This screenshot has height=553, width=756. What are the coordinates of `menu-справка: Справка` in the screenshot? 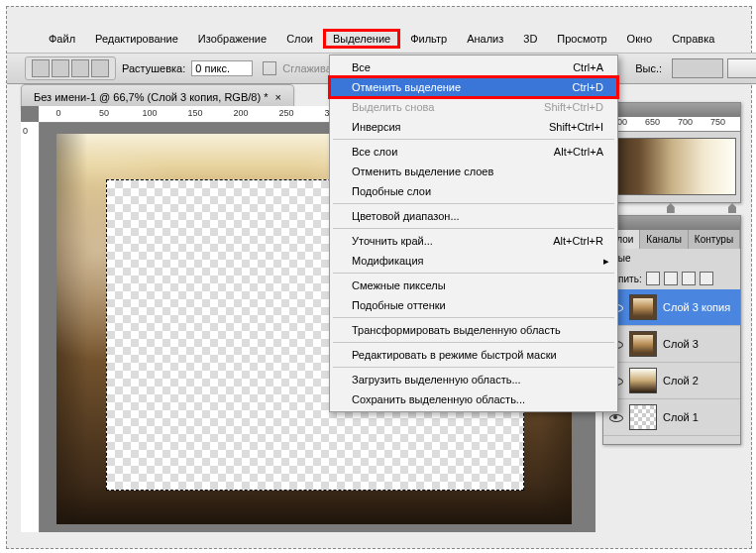 It's located at (694, 39).